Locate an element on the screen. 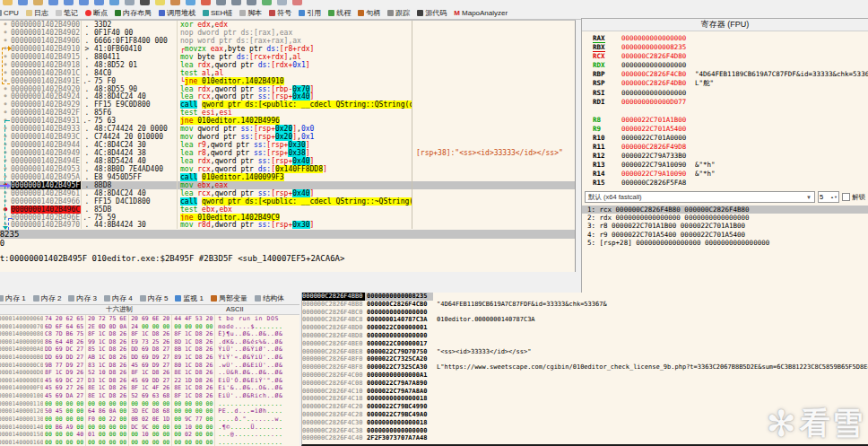 The image size is (868, 446). stack-row: 000000C2826F4C380000000000000000 is located at coordinates (585, 431).